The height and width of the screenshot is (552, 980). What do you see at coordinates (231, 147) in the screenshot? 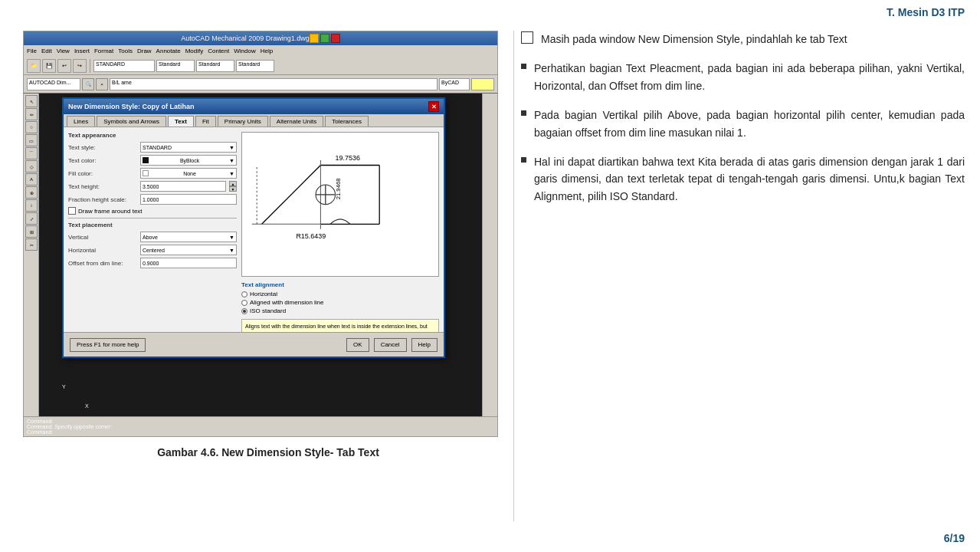
I see `dropdown-arrow: ▼` at bounding box center [231, 147].